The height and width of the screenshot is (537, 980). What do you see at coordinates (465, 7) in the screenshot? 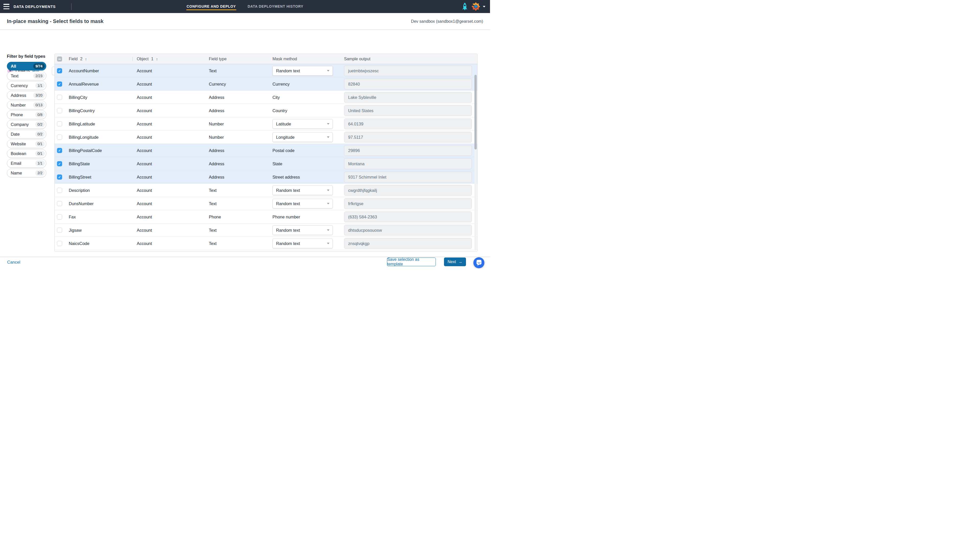
I see `rocket-icon` at bounding box center [465, 7].